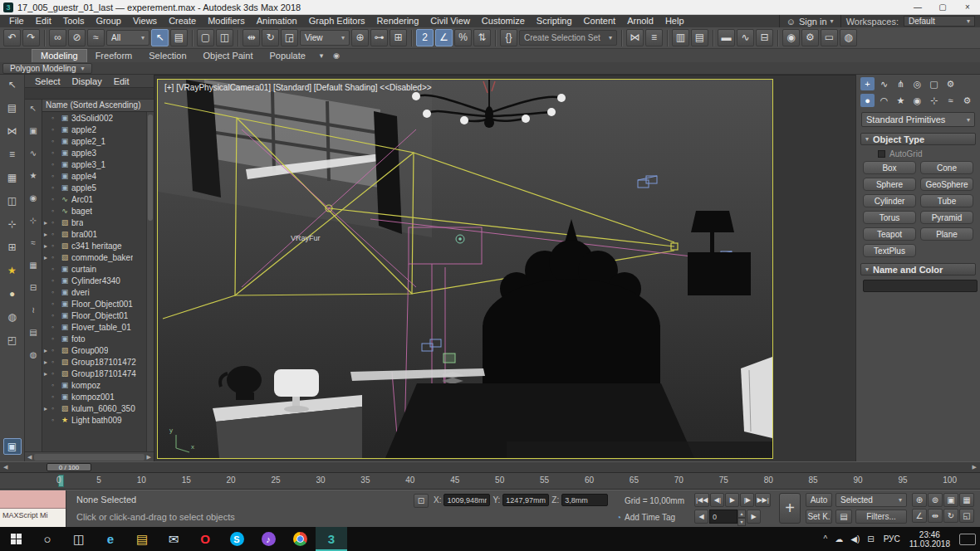 This screenshot has width=980, height=551. What do you see at coordinates (95, 153) in the screenshot?
I see `scene-object-row: ◦▣apple3` at bounding box center [95, 153].